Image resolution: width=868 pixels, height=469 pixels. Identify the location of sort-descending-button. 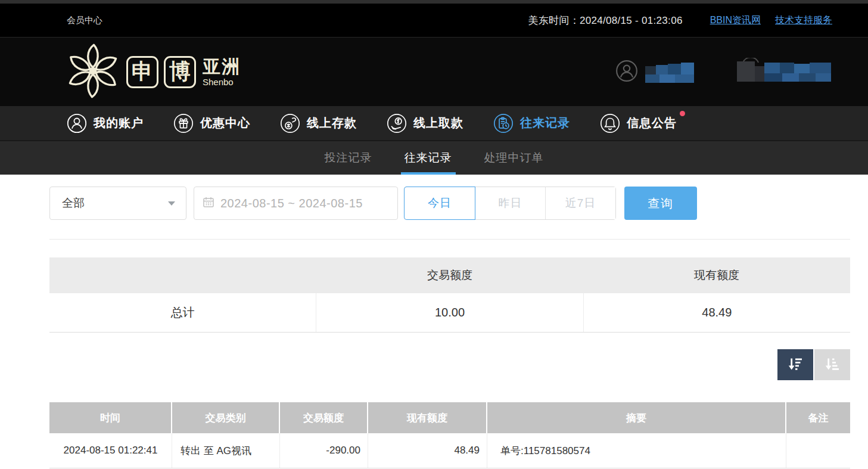
(795, 365).